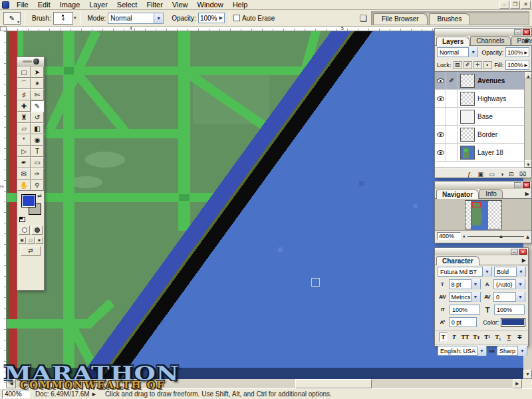 The width and height of the screenshot is (532, 399). What do you see at coordinates (180, 5) in the screenshot?
I see `menu-view: View` at bounding box center [180, 5].